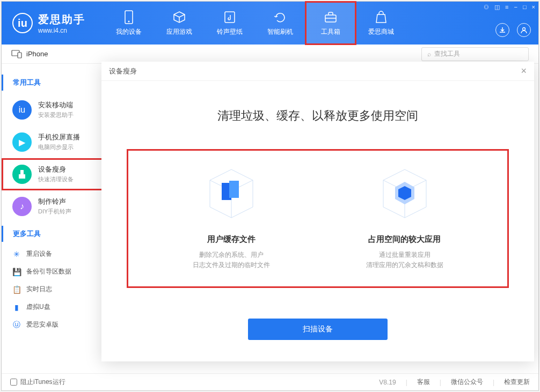  Describe the element at coordinates (230, 17) in the screenshot. I see `music-file-icon` at that location.